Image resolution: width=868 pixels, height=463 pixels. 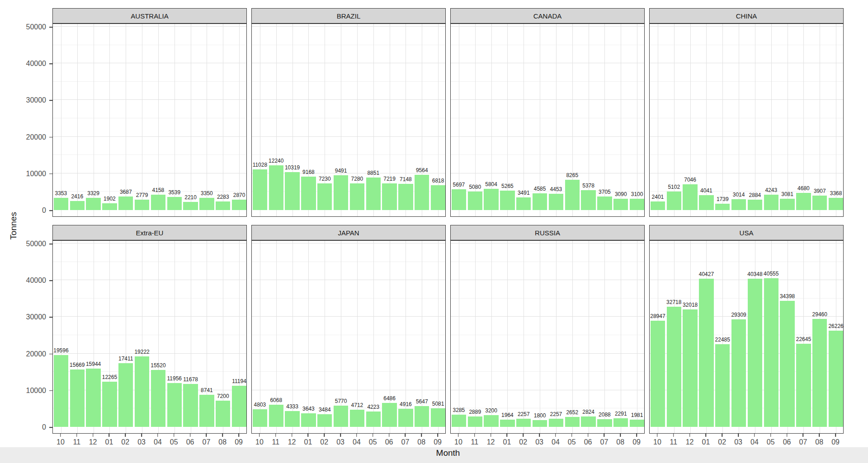 I want to click on bar-value-label: 11956, so click(x=175, y=379).